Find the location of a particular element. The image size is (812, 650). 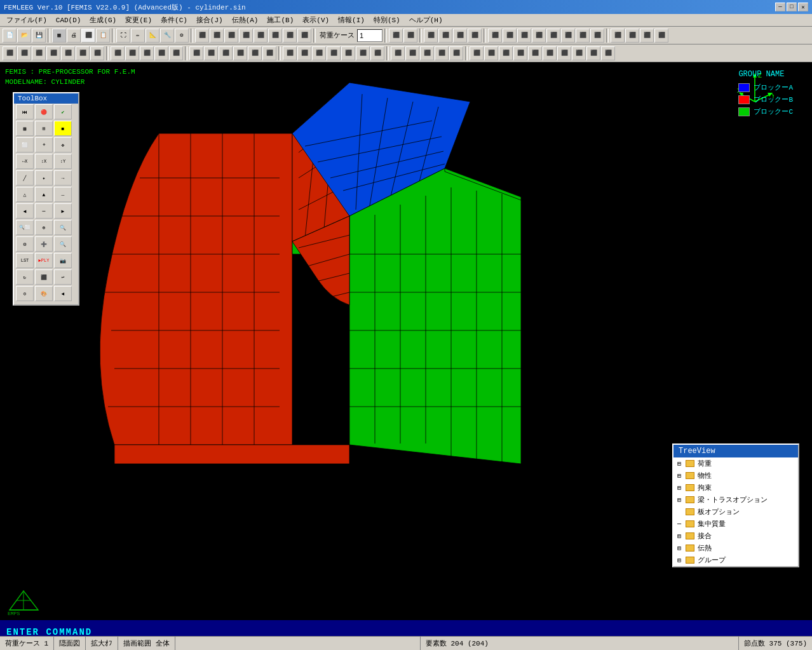

tb-btn2: 🖨 is located at coordinates (74, 36).